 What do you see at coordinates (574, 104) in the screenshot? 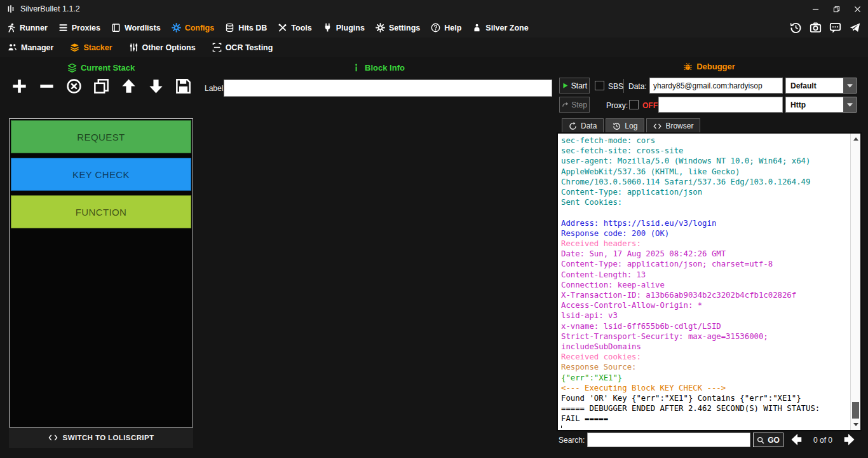
I see `step-button: Step` at bounding box center [574, 104].